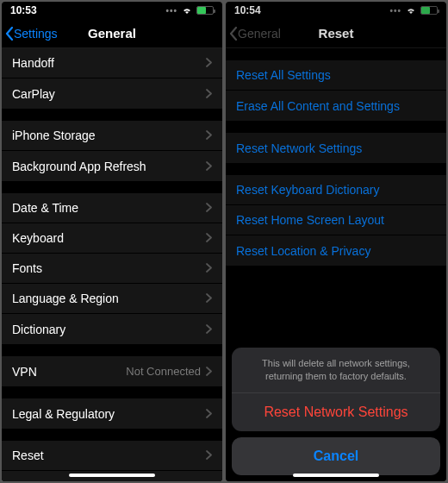 This screenshot has width=448, height=483. What do you see at coordinates (109, 135) in the screenshot?
I see `row-label: iPhone Storage` at bounding box center [109, 135].